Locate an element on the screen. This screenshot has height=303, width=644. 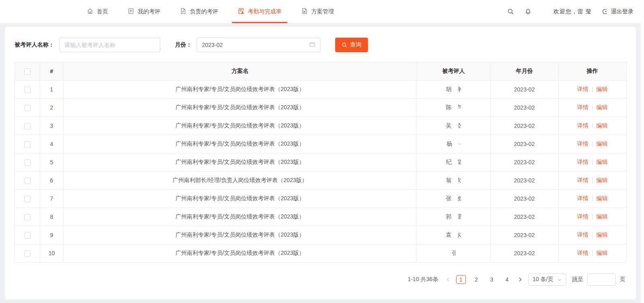
topbar-right: 欢迎您，雷 莹 退出登录 is located at coordinates (570, 11).